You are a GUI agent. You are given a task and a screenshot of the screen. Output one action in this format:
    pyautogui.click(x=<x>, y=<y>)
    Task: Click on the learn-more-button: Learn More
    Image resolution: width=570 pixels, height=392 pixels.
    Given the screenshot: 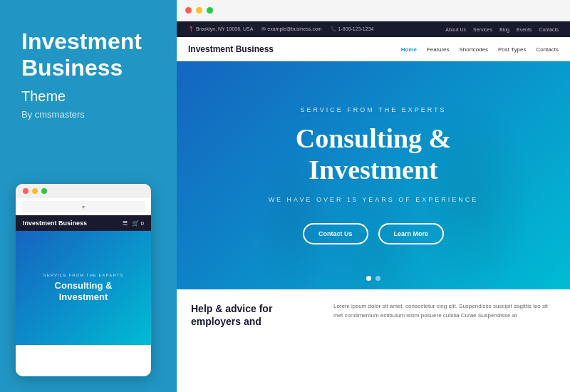 What is the action you would take?
    pyautogui.click(x=412, y=234)
    